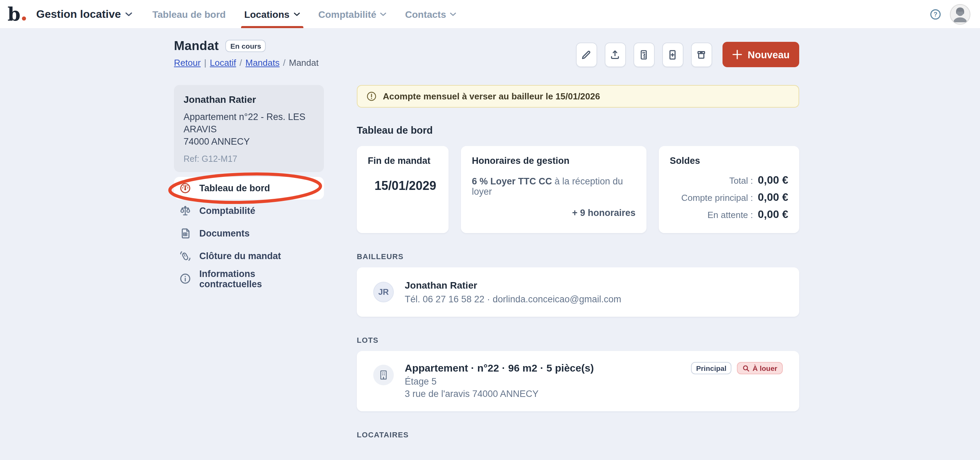 Image resolution: width=980 pixels, height=460 pixels. What do you see at coordinates (578, 130) in the screenshot?
I see `dashboard-heading: Tableau de bord` at bounding box center [578, 130].